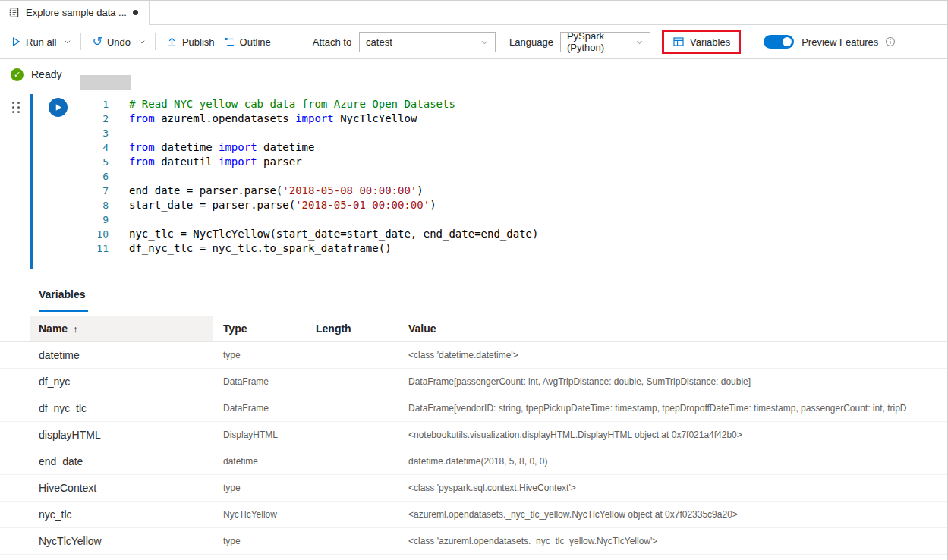 This screenshot has height=560, width=948. I want to click on notebook-tab: Explore sample data ..., so click(74, 12).